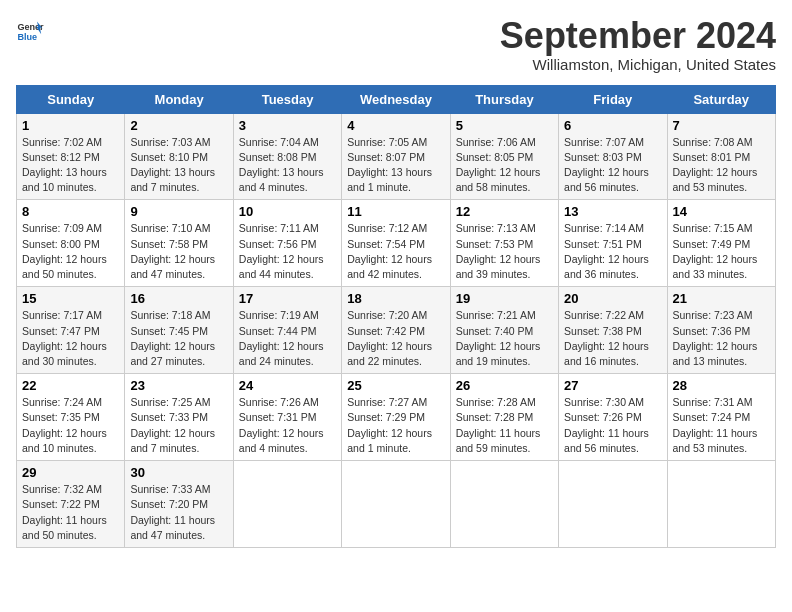 Image resolution: width=792 pixels, height=612 pixels. What do you see at coordinates (71, 99) in the screenshot?
I see `header-sunday: Sunday` at bounding box center [71, 99].